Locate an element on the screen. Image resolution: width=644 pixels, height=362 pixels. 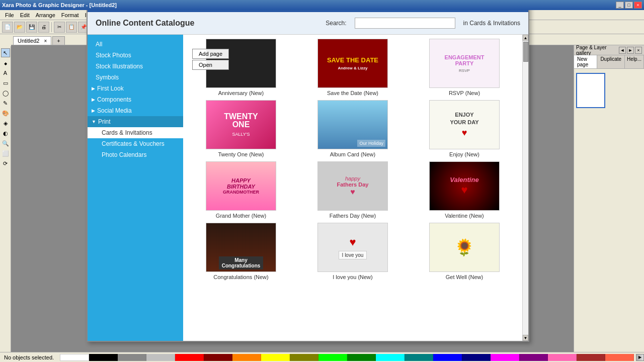
scrollbar-thumb is located at coordinates (526, 52).